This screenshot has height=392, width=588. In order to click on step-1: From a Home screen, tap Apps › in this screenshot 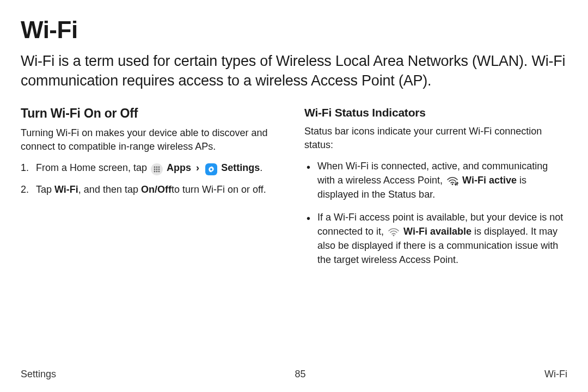, I will do `click(152, 168)`.